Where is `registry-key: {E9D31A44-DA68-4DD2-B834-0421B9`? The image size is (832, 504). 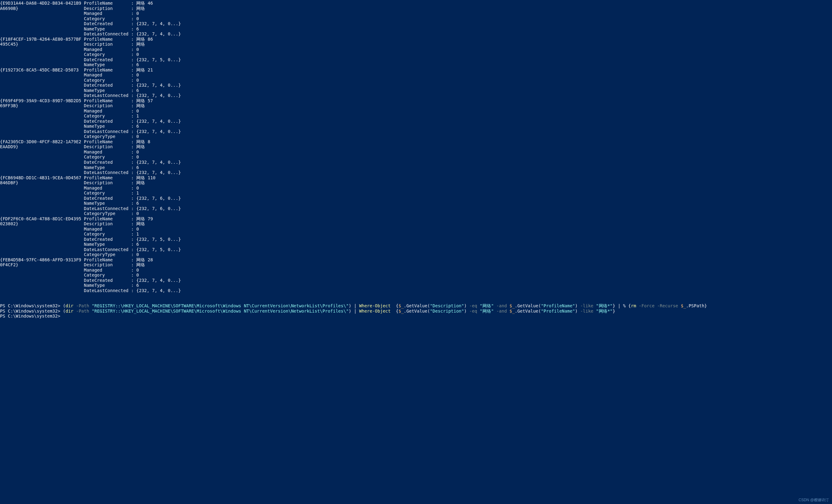 registry-key: {E9D31A44-DA68-4DD2-B834-0421B9 is located at coordinates (41, 3).